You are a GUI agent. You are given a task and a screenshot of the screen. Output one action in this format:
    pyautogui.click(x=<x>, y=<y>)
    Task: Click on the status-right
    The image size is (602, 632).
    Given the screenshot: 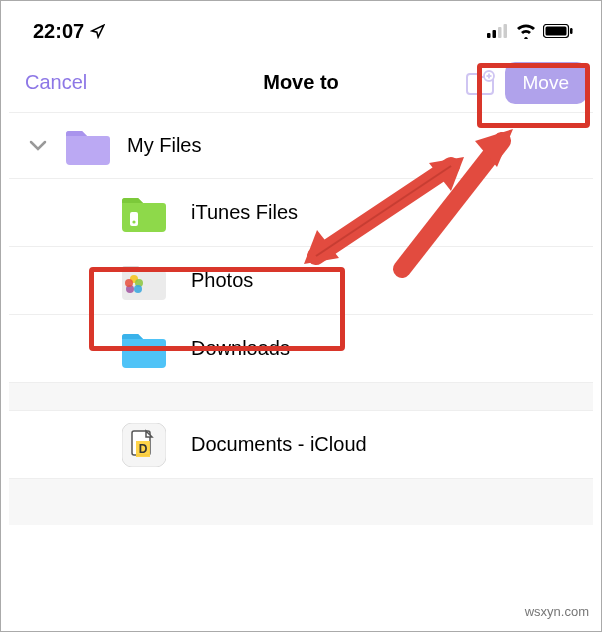 What is the action you would take?
    pyautogui.click(x=530, y=32)
    